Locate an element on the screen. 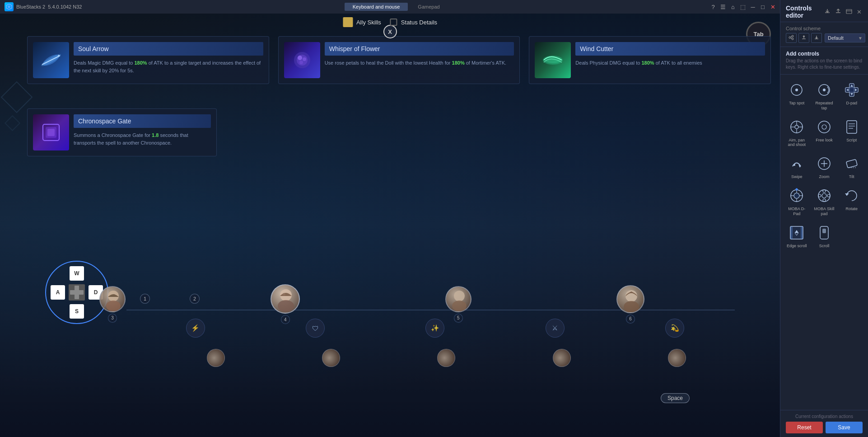 This screenshot has width=868, height=437. status-checkbox is located at coordinates (394, 22).